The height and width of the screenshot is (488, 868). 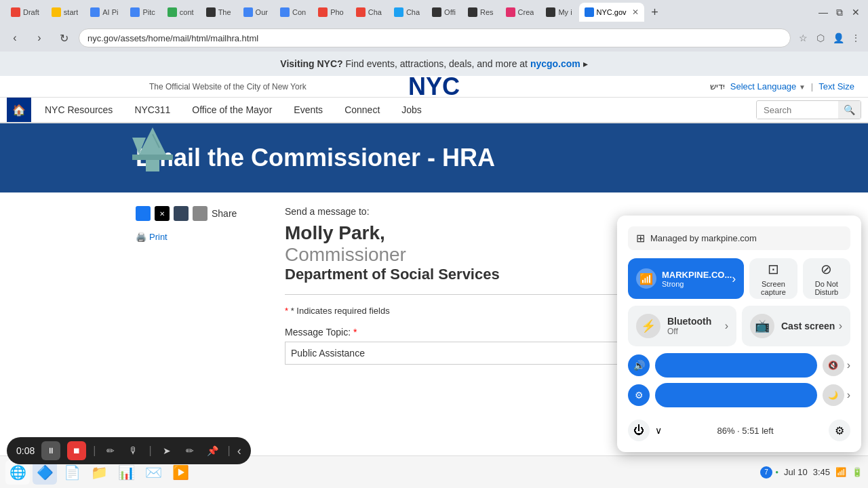 I want to click on back-button: ‹, so click(x=15, y=38).